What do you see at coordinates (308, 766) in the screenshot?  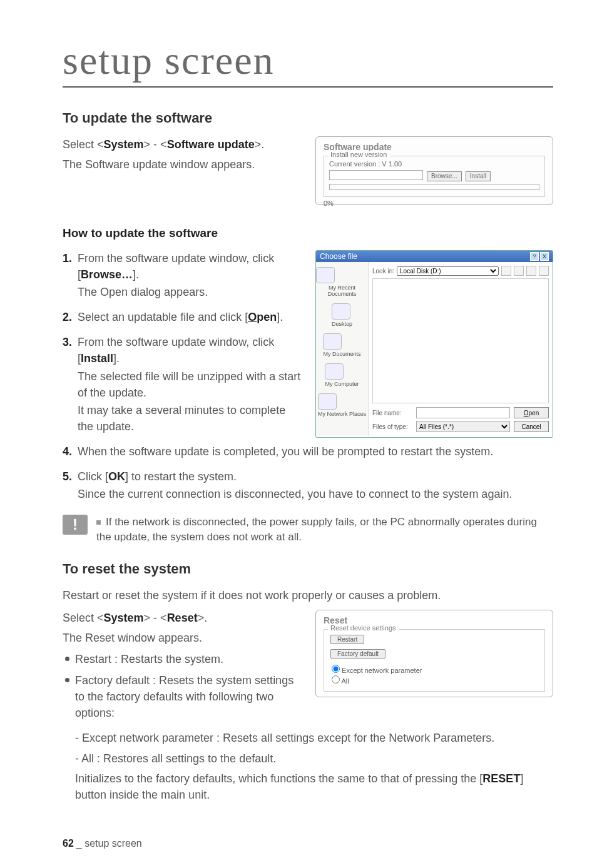 I see `reset-sub-options: Except network parameter : Resets all se…` at bounding box center [308, 766].